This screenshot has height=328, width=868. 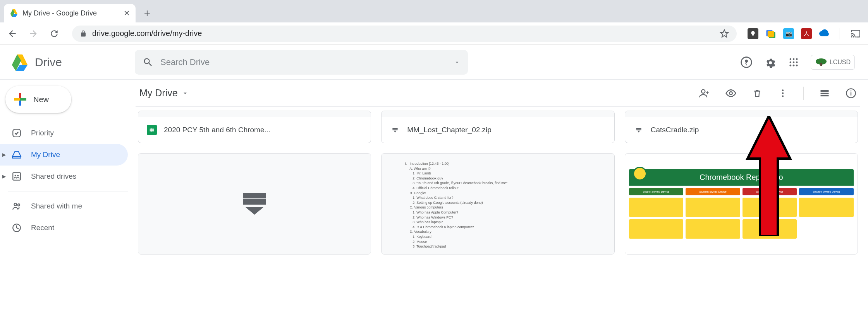 What do you see at coordinates (41, 100) in the screenshot?
I see `new-button-label: New` at bounding box center [41, 100].